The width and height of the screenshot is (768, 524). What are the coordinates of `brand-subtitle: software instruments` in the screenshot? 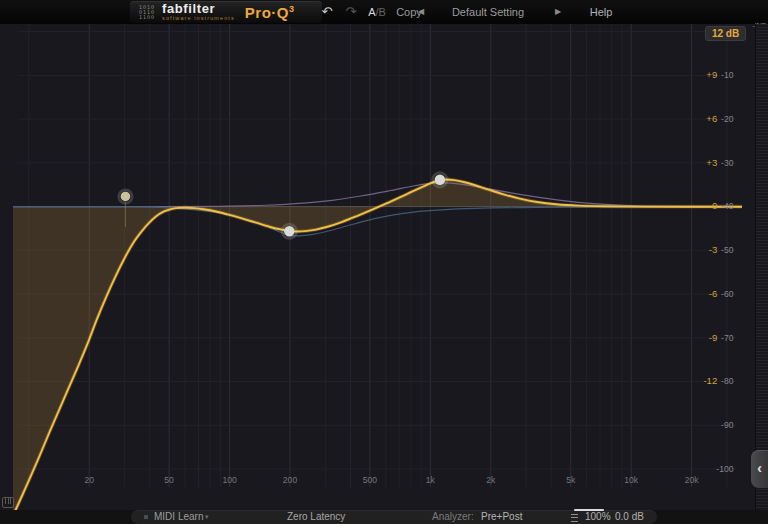 It's located at (198, 18).